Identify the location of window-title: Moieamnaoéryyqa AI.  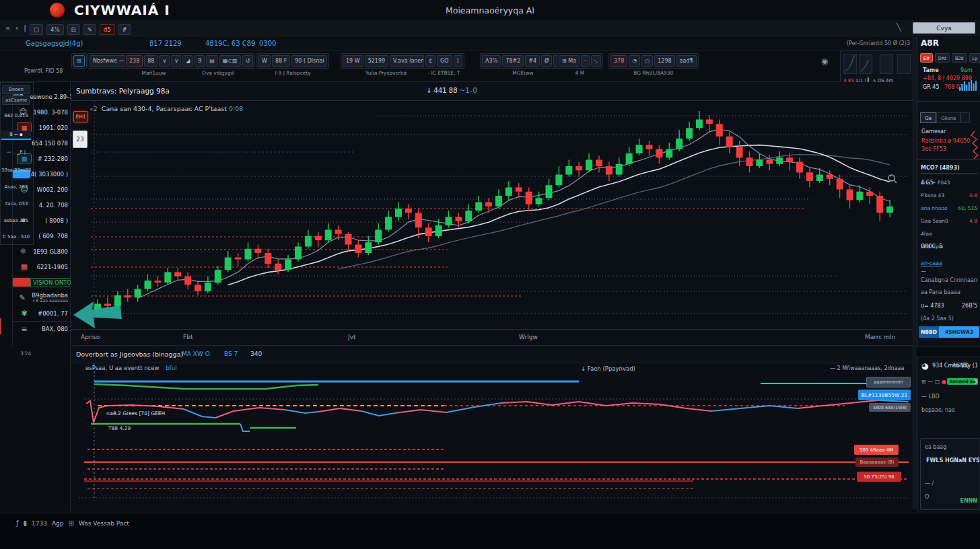
(490, 11).